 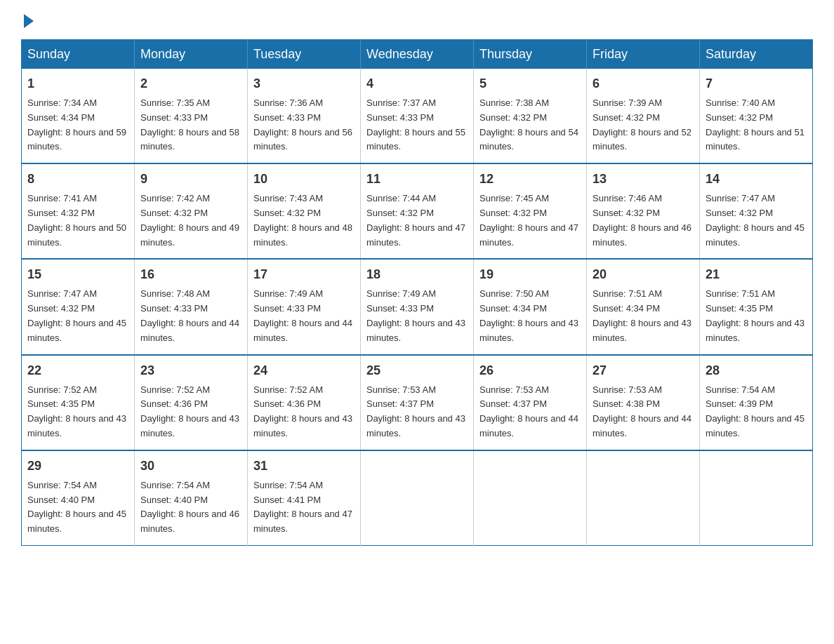 What do you see at coordinates (417, 498) in the screenshot?
I see `calendar-week-row: 29 Sunrise: 7:54 AM Sunset: 4:40 PM Dayl…` at bounding box center [417, 498].